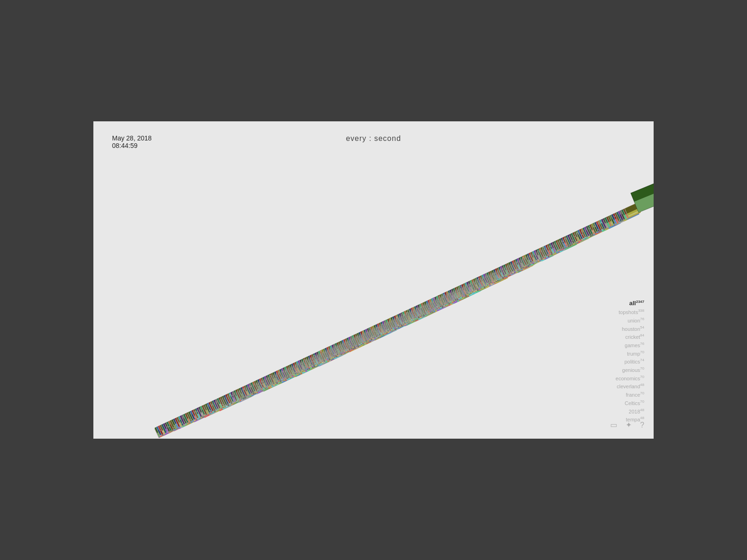 The width and height of the screenshot is (747, 560). I want to click on category-item-genious: genious70, so click(630, 370).